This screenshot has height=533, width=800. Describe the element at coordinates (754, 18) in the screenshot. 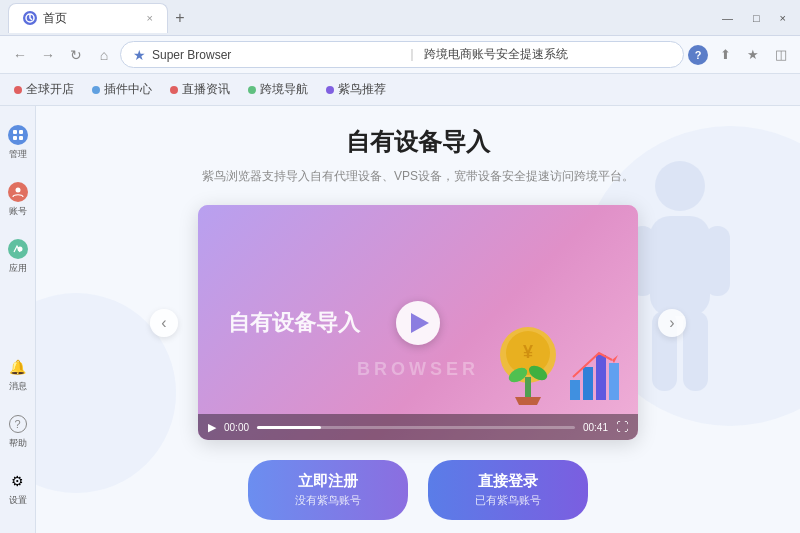

I see `window-controls: — □ ×` at that location.